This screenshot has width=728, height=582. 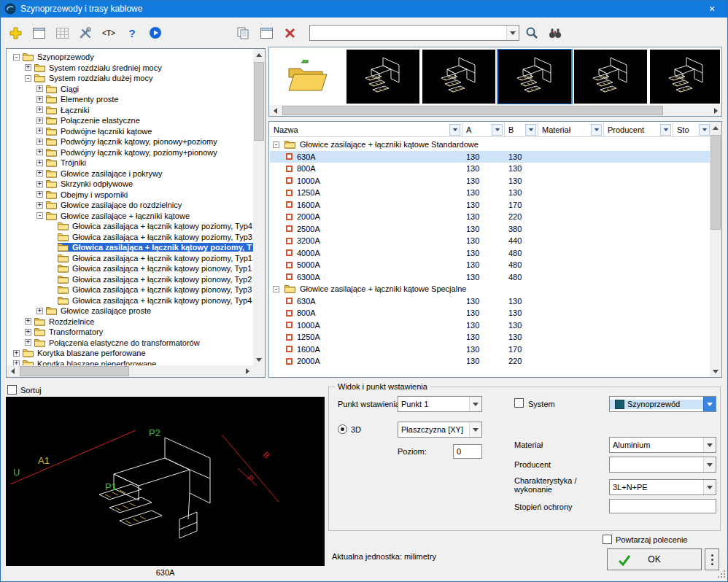 I want to click on zoom-button, so click(x=532, y=33).